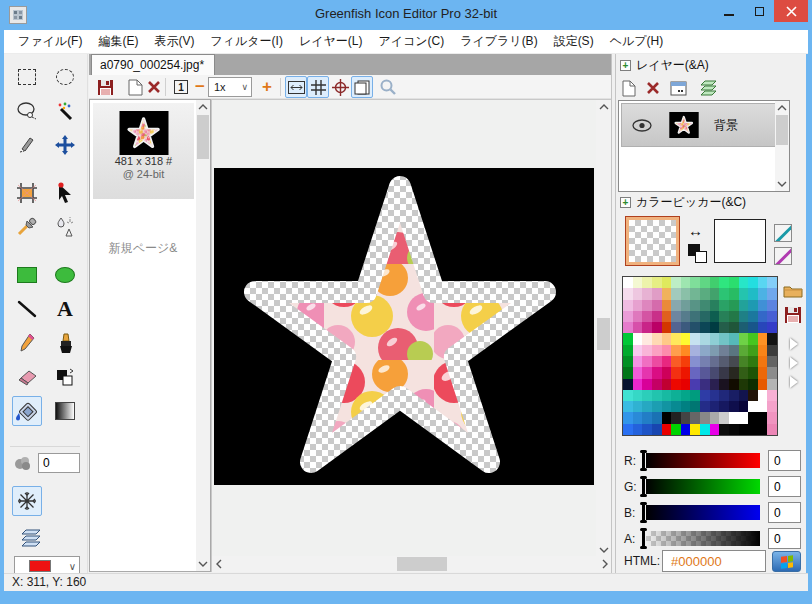 The height and width of the screenshot is (604, 812). I want to click on rectangle-tool, so click(27, 275).